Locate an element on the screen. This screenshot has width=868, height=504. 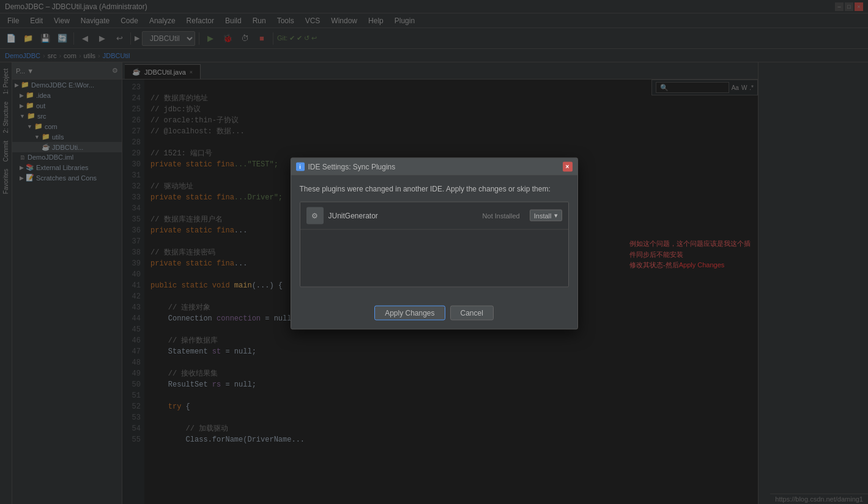
plugin-status: Not Installed is located at coordinates (502, 215).